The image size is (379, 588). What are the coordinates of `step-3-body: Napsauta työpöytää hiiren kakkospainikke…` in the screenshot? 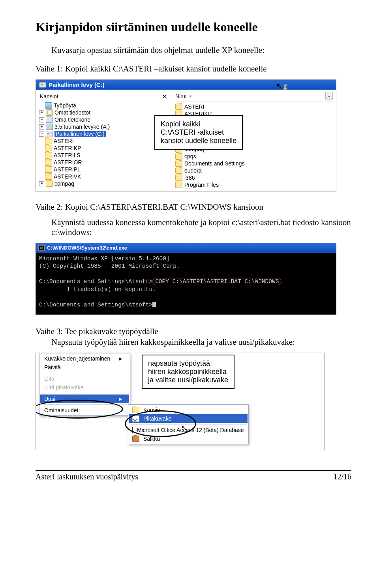 It's located at (201, 342).